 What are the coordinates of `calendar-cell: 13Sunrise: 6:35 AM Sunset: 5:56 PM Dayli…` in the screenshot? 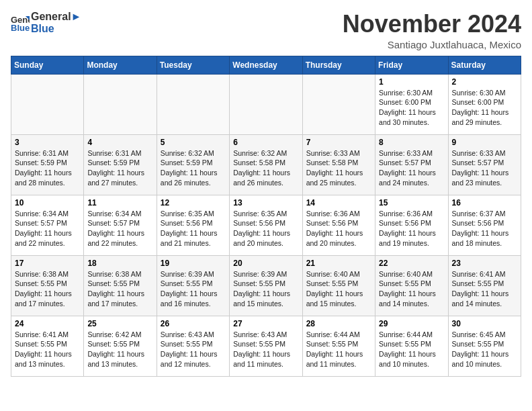 It's located at (266, 225).